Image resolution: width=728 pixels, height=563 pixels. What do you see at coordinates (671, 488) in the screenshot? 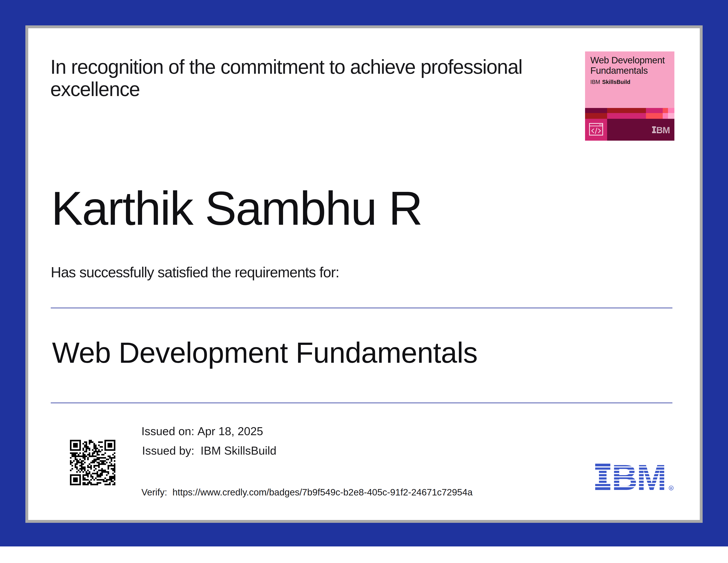
I see `svg-text: R` at bounding box center [671, 488].